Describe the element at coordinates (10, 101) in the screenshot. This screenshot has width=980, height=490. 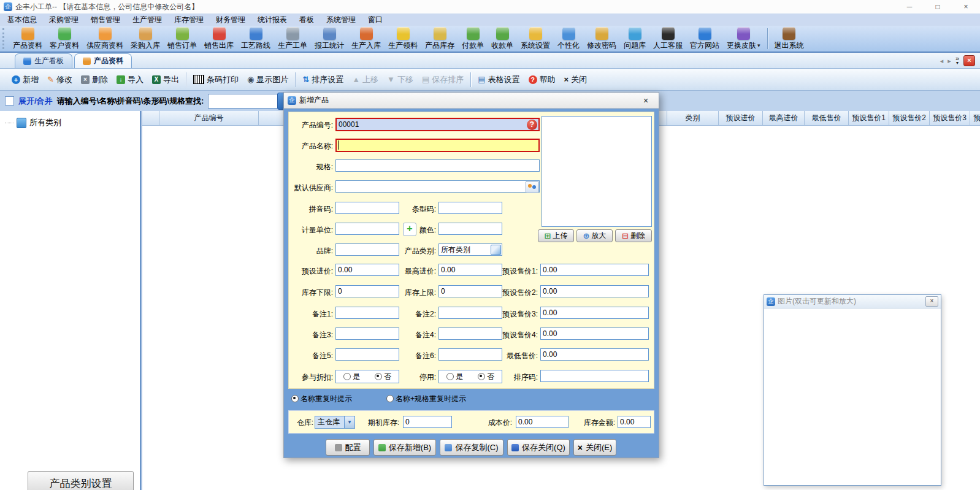
I see `expand-merge-checkbox` at that location.